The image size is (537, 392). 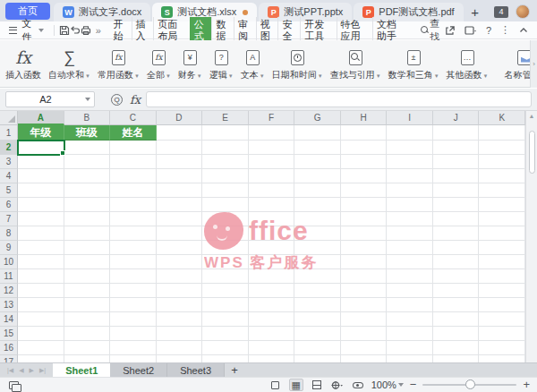 What do you see at coordinates (226, 262) in the screenshot?
I see `cell-E10` at bounding box center [226, 262].